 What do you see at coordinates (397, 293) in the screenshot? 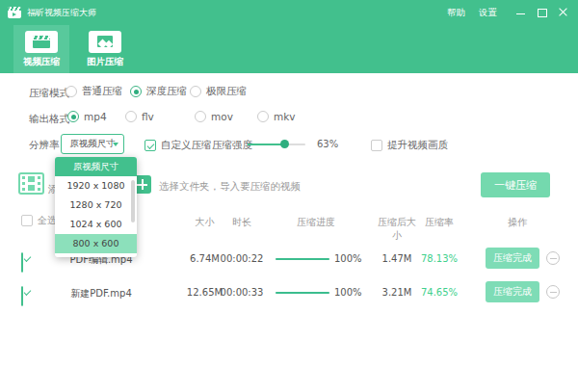
I see `after-size: 3.21M` at bounding box center [397, 293].